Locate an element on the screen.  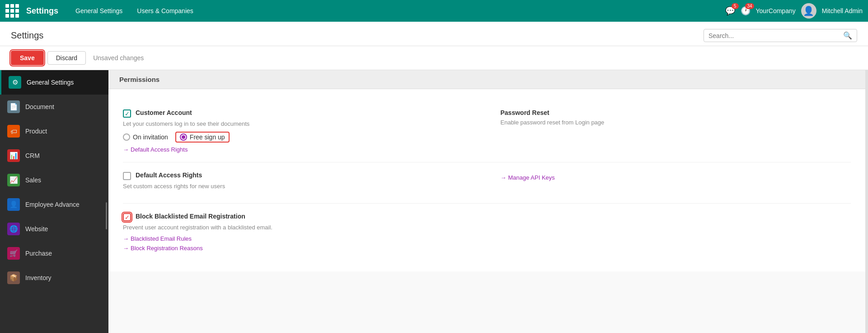
messages-badge: 5 is located at coordinates (735, 6).